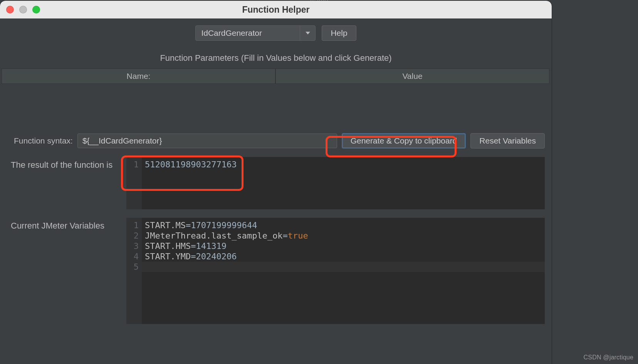  I want to click on var-value: 141319, so click(211, 246).